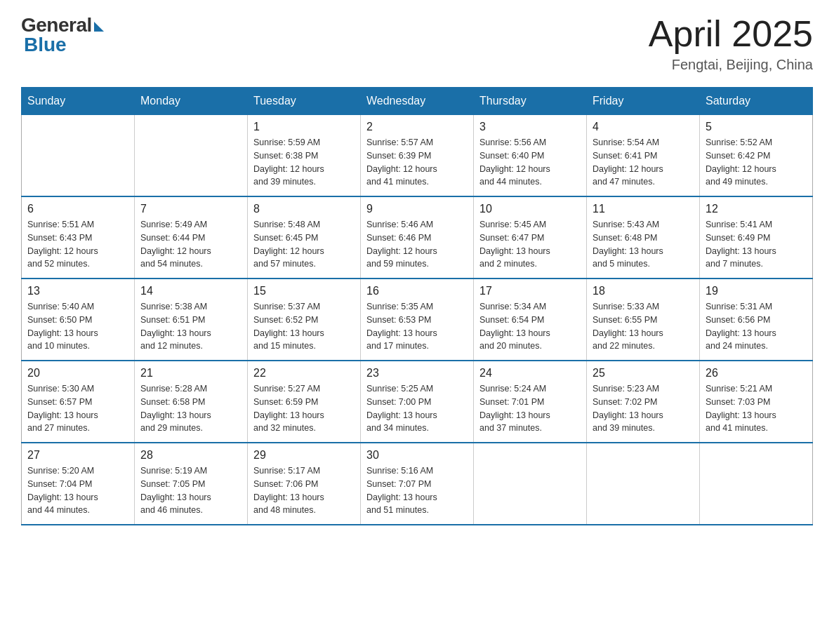  Describe the element at coordinates (756, 291) in the screenshot. I see `day-number: 19` at that location.